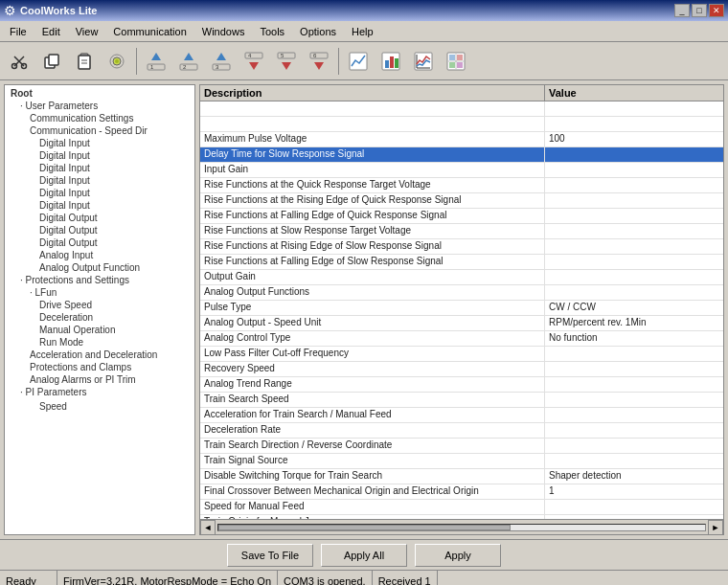  I want to click on tree-item-di3: Digital Input, so click(100, 169).